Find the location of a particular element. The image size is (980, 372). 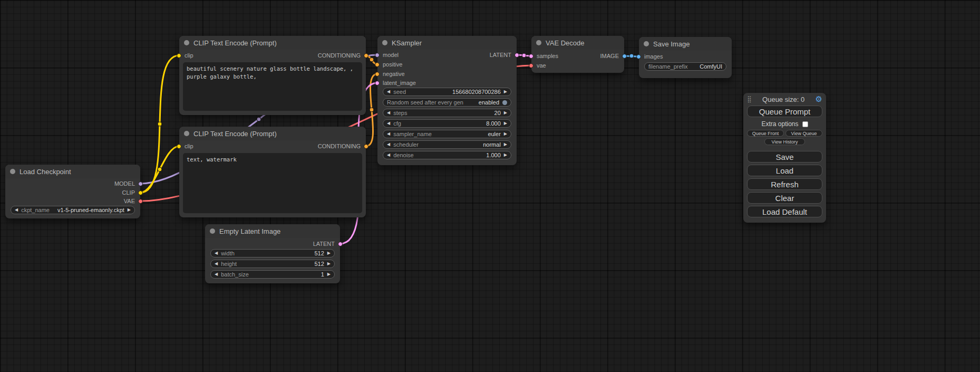

input-slot-positive: positive is located at coordinates (389, 64).